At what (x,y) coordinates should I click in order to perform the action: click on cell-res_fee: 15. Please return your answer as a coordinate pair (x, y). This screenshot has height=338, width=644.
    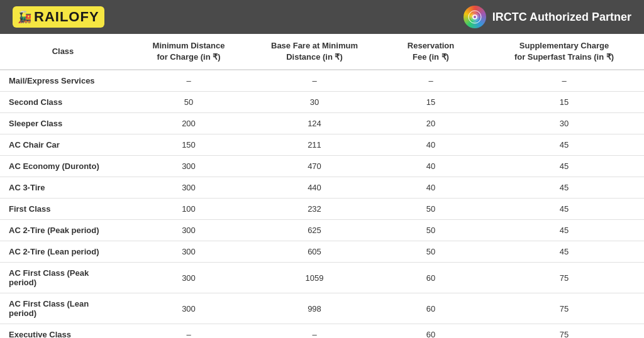
    Looking at the image, I should click on (431, 102).